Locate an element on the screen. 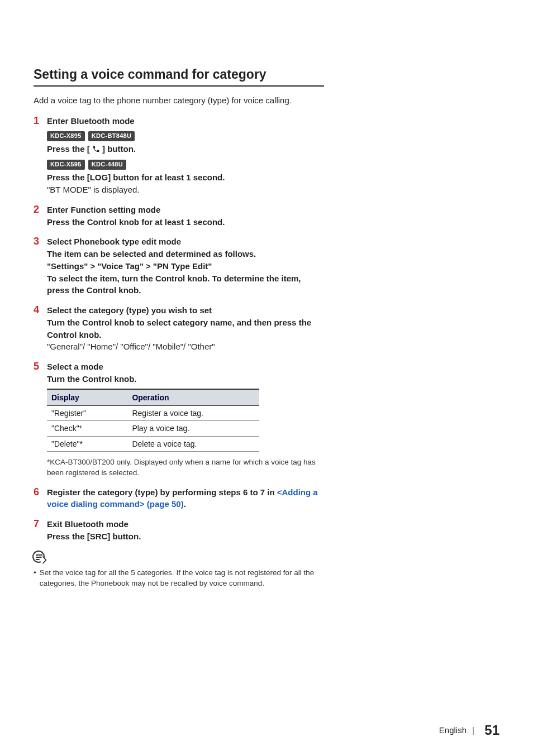 The image size is (533, 756). section-intro: Add a voice tag to the phone number cate… is located at coordinates (179, 101).